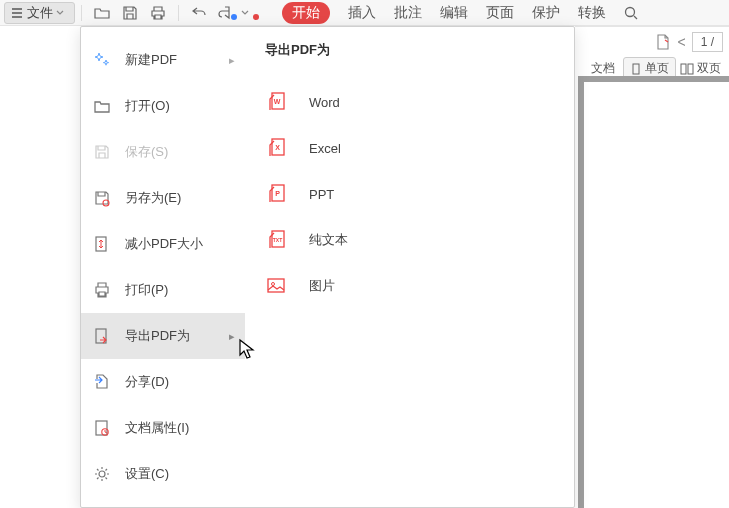  What do you see at coordinates (603, 68) in the screenshot?
I see `doc-label: 文档` at bounding box center [603, 68].